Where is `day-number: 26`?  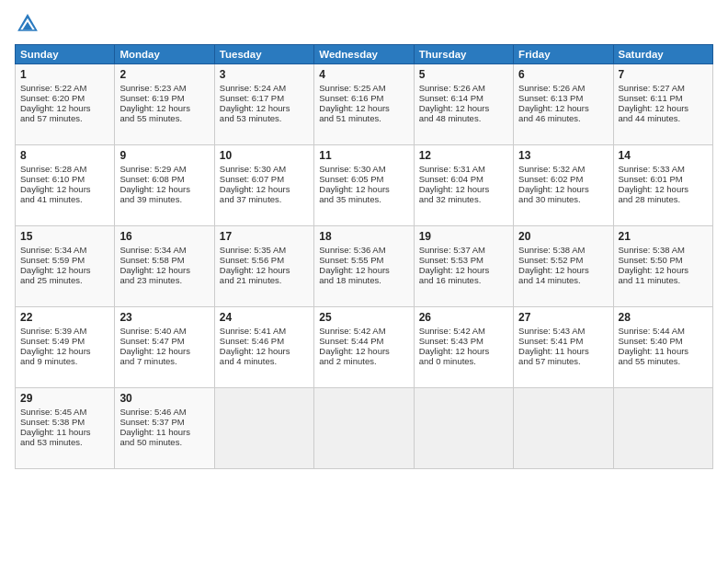
day-number: 26 is located at coordinates (463, 317).